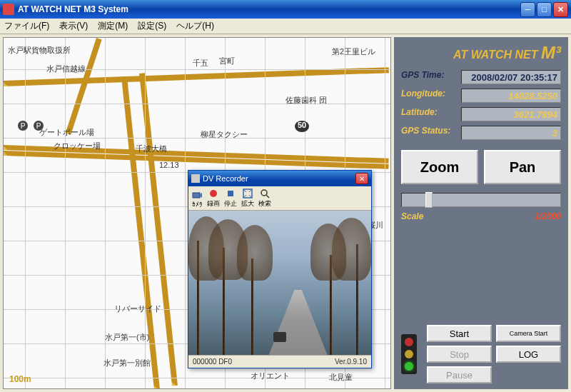 Image resolution: width=571 pixels, height=392 pixels. What do you see at coordinates (354, 51) in the screenshot?
I see `map-label: 第2王里ビル` at bounding box center [354, 51].